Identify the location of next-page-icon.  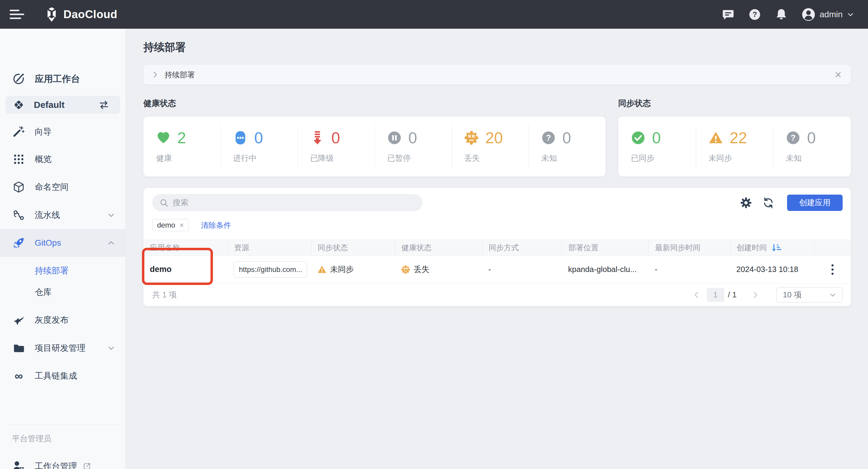
(755, 295).